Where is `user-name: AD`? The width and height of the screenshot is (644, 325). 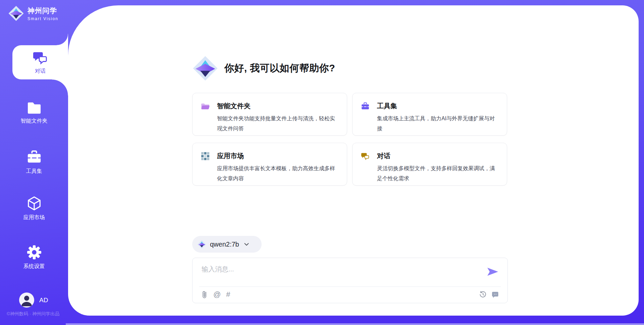
user-name: AD is located at coordinates (44, 300).